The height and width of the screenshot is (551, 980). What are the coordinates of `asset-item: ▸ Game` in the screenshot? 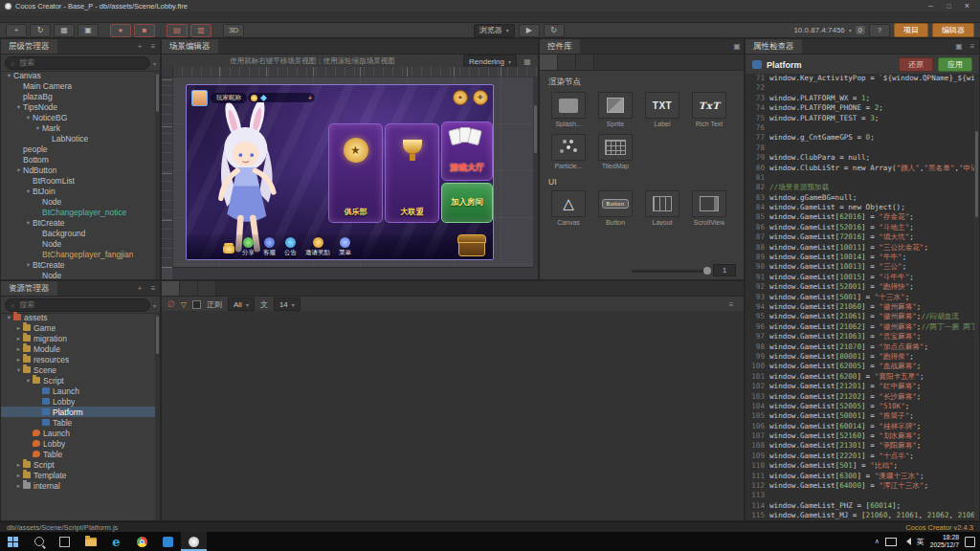 It's located at (78, 327).